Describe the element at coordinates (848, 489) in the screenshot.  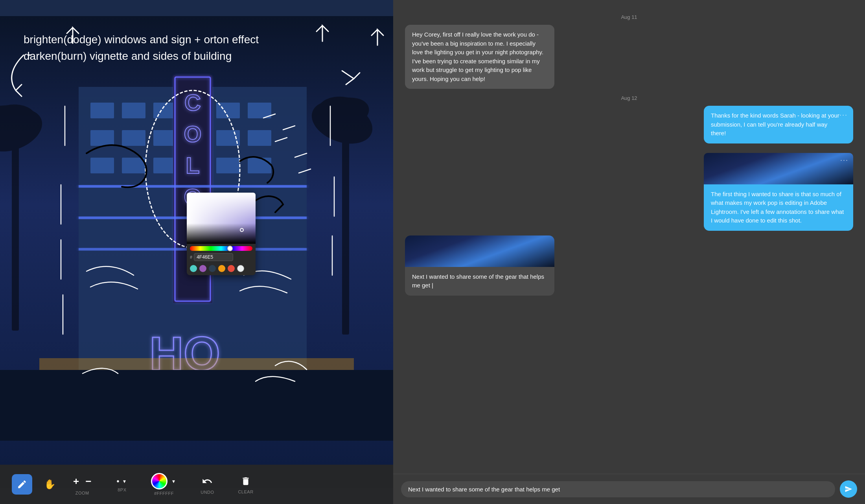
I see `send-icon` at that location.